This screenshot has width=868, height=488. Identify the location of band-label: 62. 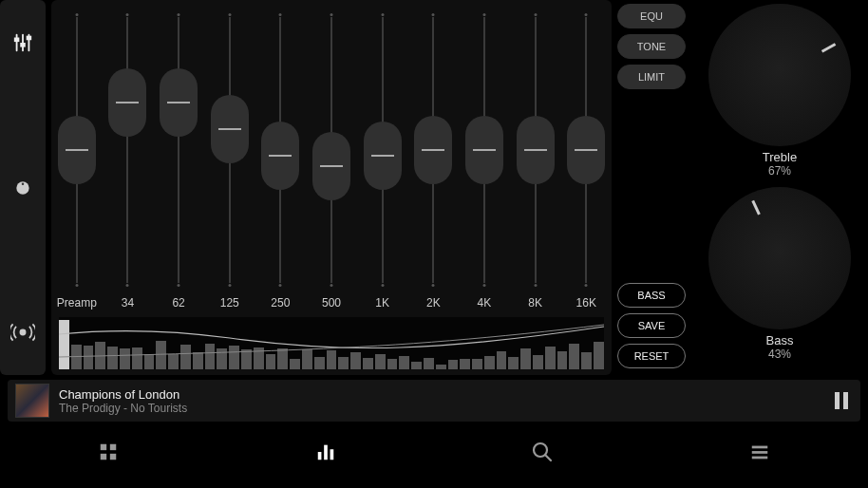
(179, 303).